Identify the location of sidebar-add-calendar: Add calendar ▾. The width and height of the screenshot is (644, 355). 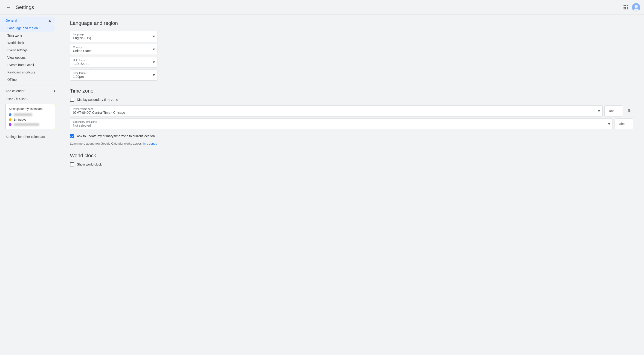
(30, 91).